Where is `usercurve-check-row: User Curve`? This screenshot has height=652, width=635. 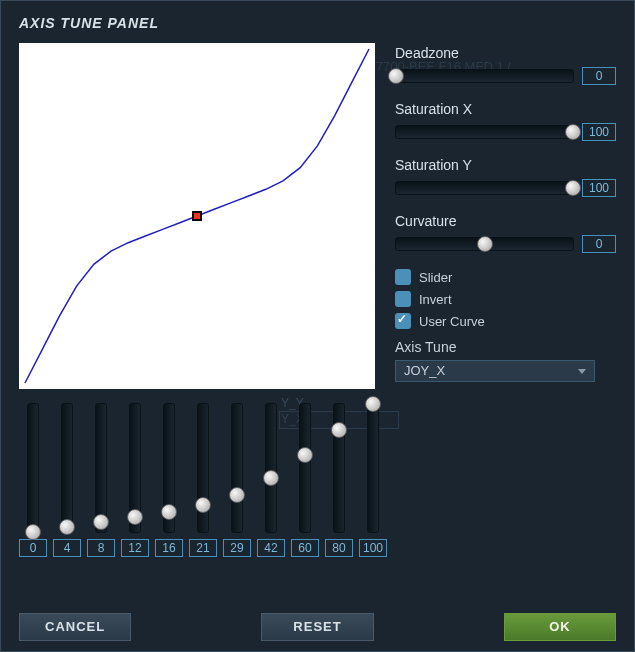
usercurve-check-row: User Curve is located at coordinates (506, 321).